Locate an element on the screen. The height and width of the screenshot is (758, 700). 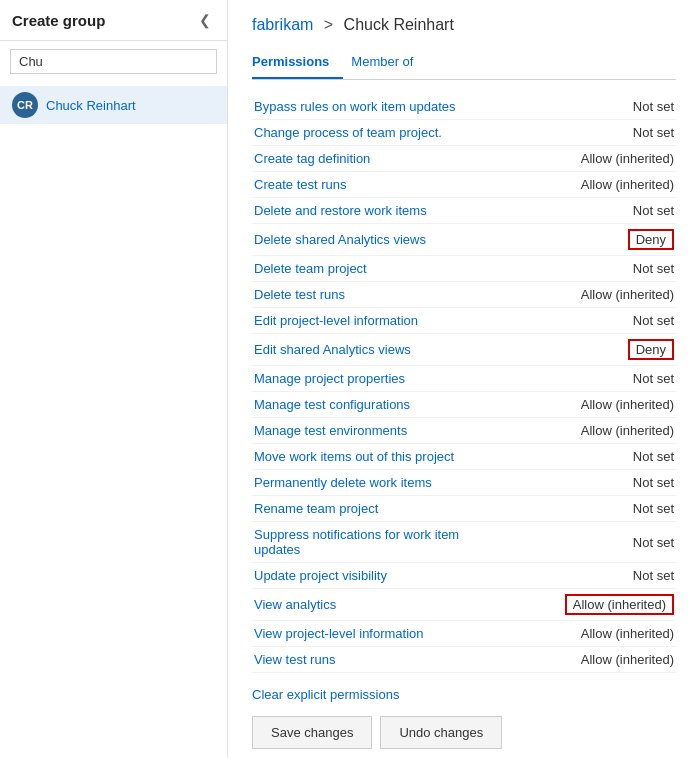
permission-name: Create test runs is located at coordinates (379, 185).